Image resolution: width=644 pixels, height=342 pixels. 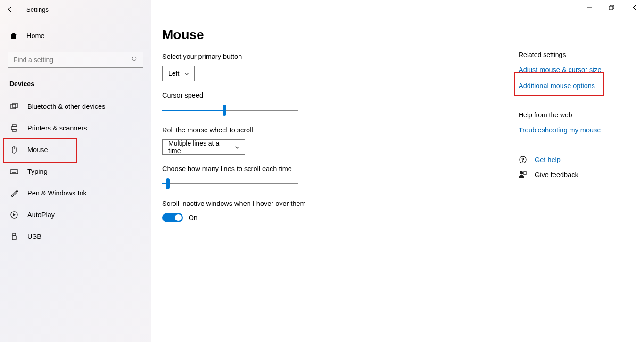 I want to click on search-wrap, so click(x=75, y=58).